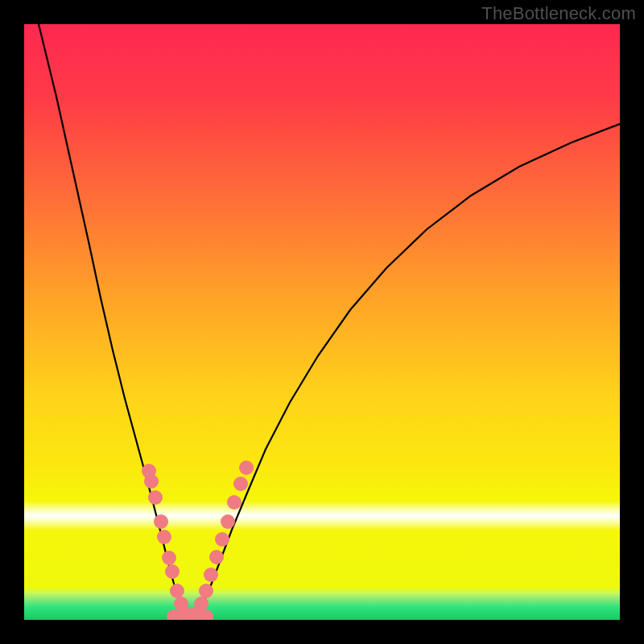 This screenshot has height=644, width=644. What do you see at coordinates (559, 14) in the screenshot?
I see `watermark-text: TheBottleneck.com` at bounding box center [559, 14].